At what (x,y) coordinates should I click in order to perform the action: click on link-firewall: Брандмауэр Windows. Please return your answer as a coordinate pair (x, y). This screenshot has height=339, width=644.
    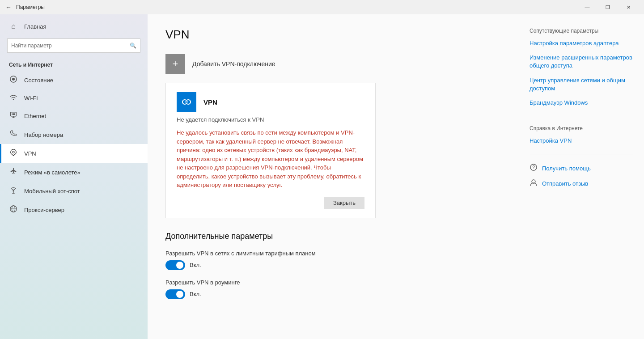
    Looking at the image, I should click on (581, 103).